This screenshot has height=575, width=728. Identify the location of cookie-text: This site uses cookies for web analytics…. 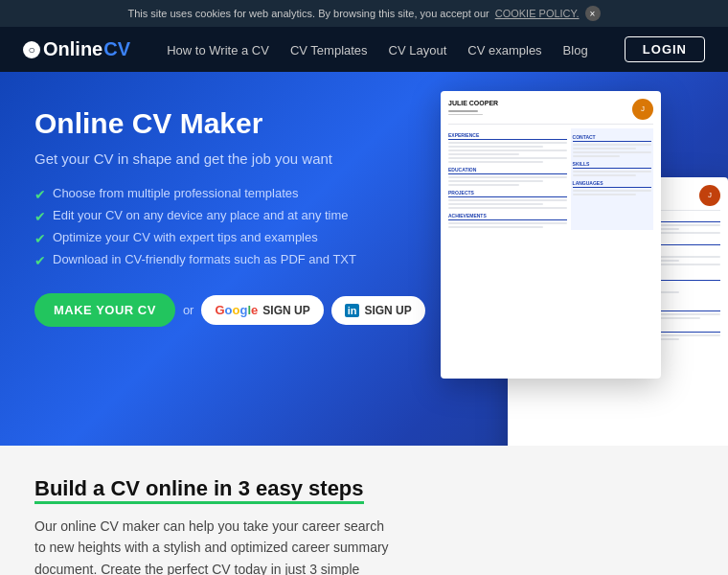
(308, 13).